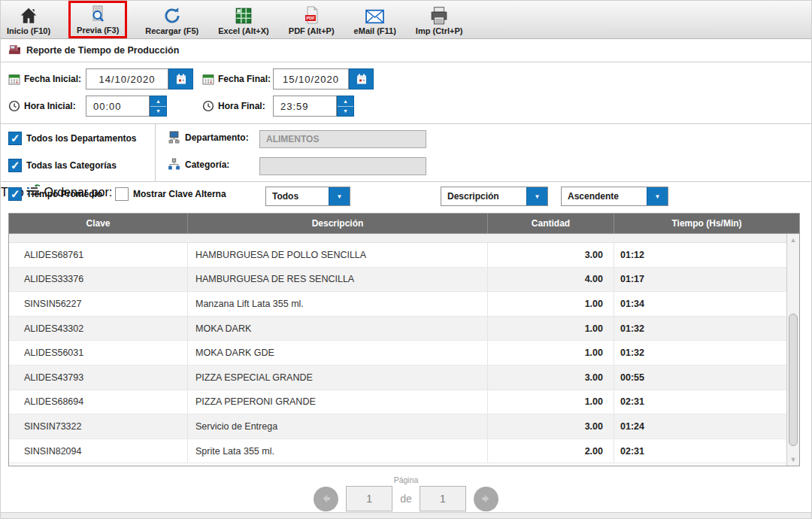 The width and height of the screenshot is (812, 519). Describe the element at coordinates (439, 20) in the screenshot. I see `toolbar-button-imprimir: Imp (Ctrl+P)` at that location.